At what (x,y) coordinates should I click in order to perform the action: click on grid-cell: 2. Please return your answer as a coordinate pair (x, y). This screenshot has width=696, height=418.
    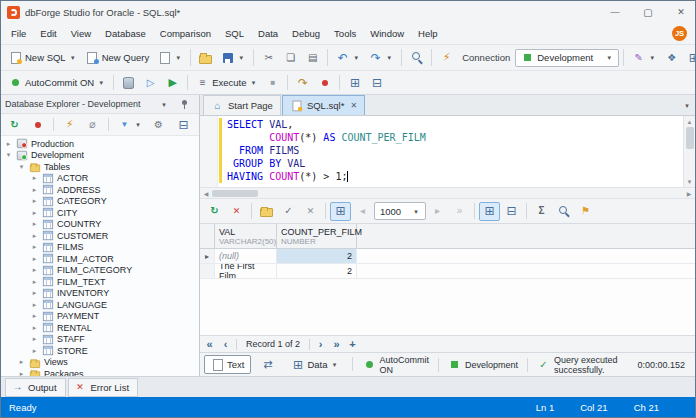
    Looking at the image, I should click on (317, 271).